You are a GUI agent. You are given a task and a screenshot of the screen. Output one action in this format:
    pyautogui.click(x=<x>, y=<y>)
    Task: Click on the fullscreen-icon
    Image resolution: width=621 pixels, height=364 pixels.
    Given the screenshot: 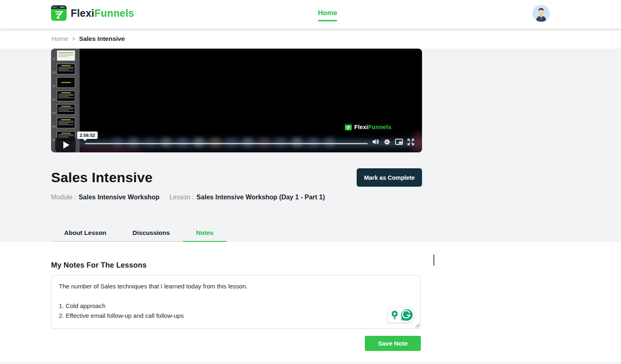 What is the action you would take?
    pyautogui.click(x=411, y=142)
    